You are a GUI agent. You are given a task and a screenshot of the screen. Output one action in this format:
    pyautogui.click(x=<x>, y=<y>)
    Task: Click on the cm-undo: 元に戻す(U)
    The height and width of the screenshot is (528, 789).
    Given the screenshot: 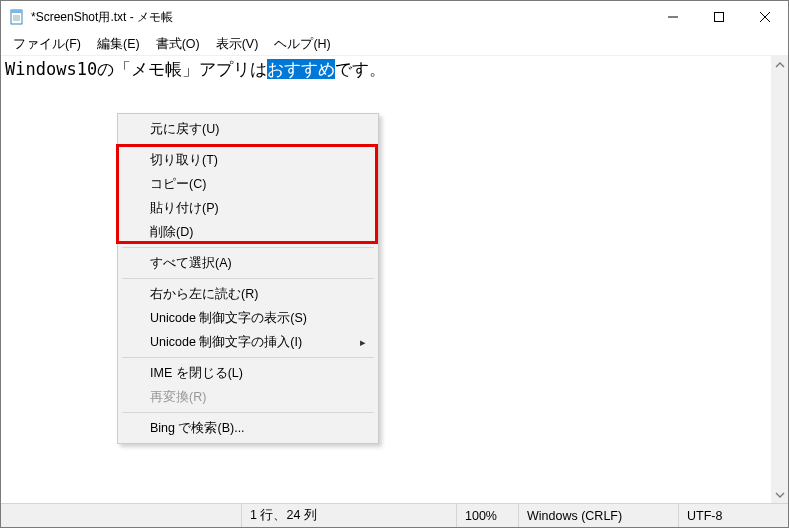 What is the action you would take?
    pyautogui.click(x=248, y=129)
    